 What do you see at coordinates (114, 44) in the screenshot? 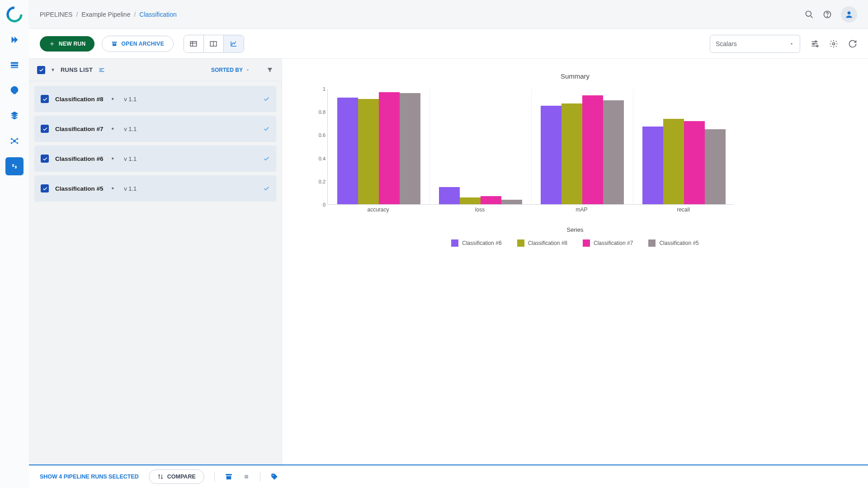
I see `archive-icon` at bounding box center [114, 44].